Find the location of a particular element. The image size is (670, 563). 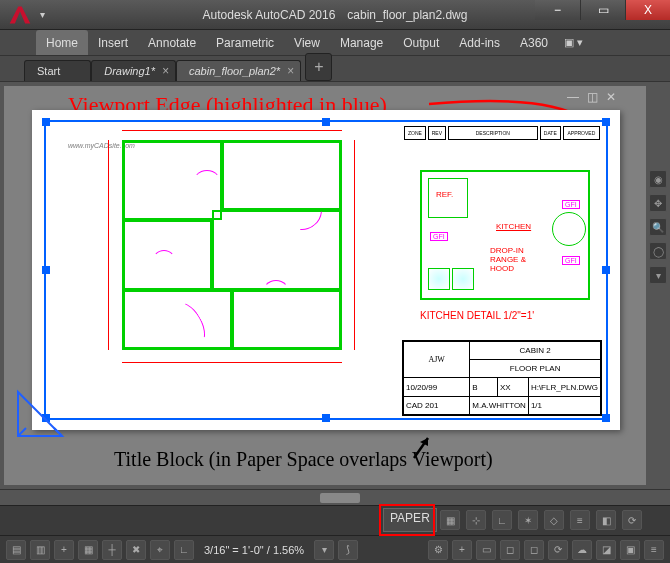

customize-icon: ≡ is located at coordinates (654, 550).